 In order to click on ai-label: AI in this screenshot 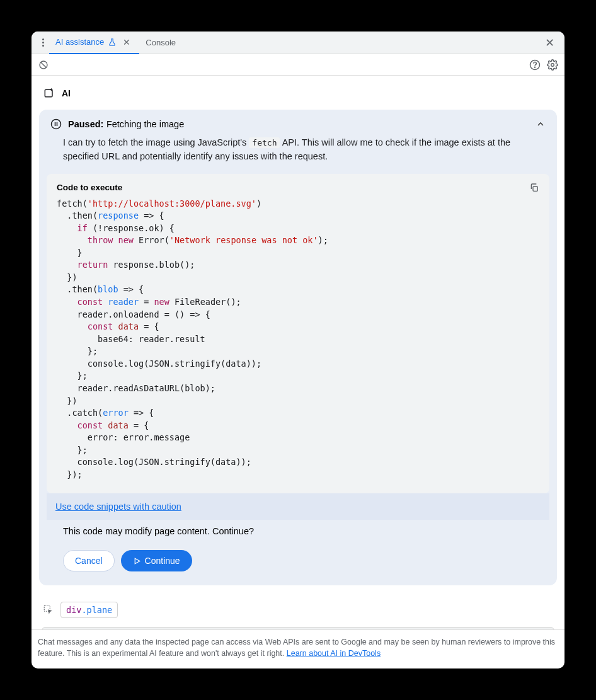, I will do `click(66, 93)`.